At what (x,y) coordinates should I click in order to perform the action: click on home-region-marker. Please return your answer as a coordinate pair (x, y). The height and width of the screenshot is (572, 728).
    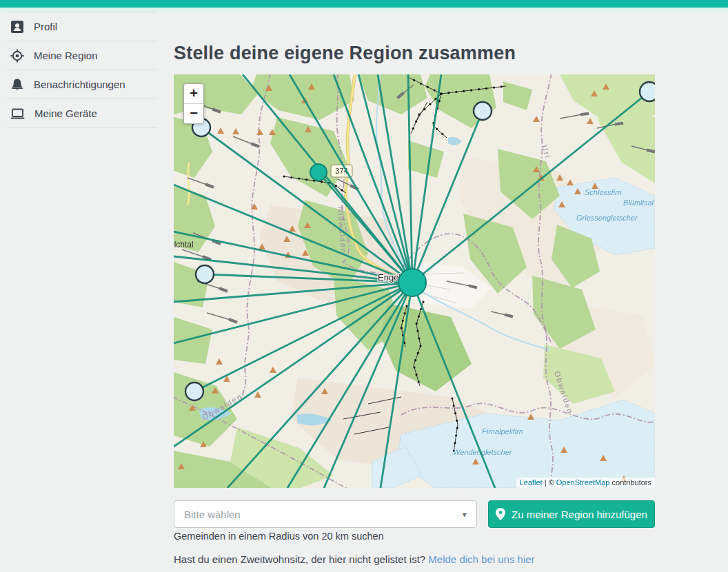
    Looking at the image, I should click on (412, 283).